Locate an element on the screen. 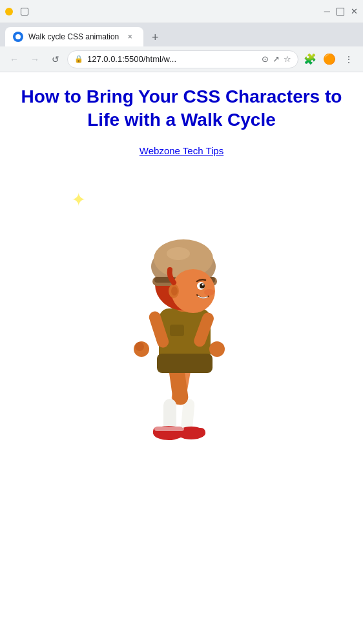 The width and height of the screenshot is (363, 644). profile-button: 🟠 is located at coordinates (329, 59).